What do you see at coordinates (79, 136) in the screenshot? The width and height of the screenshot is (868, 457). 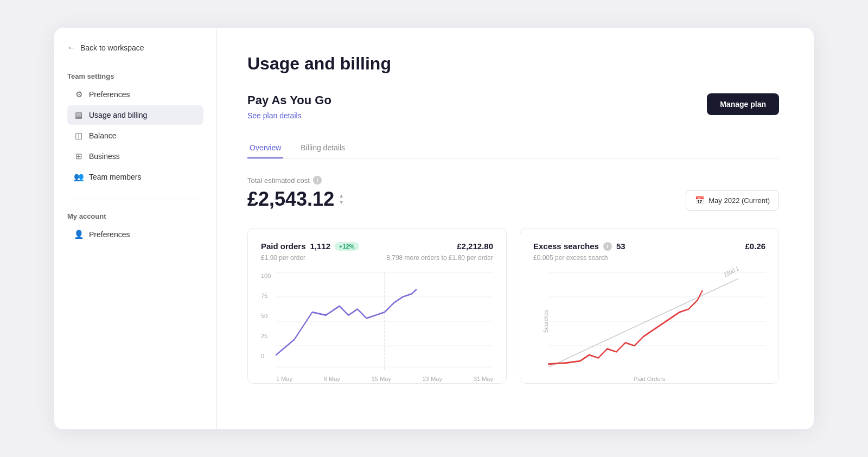 I see `balance-icon: ◫` at bounding box center [79, 136].